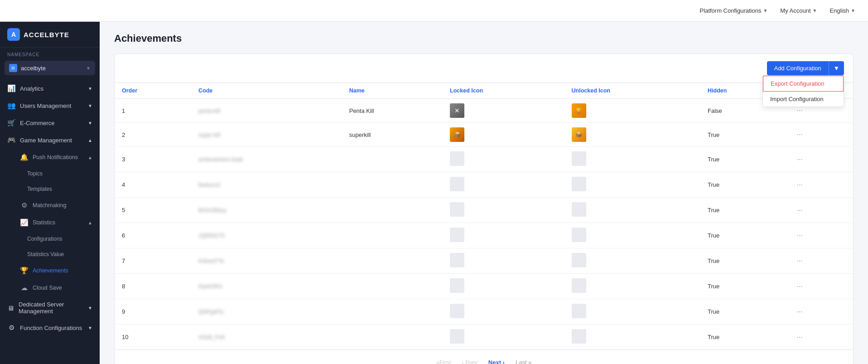 This screenshot has height=364, width=868. What do you see at coordinates (50, 189) in the screenshot?
I see `sidebar-item-templates: Templates` at bounding box center [50, 189].